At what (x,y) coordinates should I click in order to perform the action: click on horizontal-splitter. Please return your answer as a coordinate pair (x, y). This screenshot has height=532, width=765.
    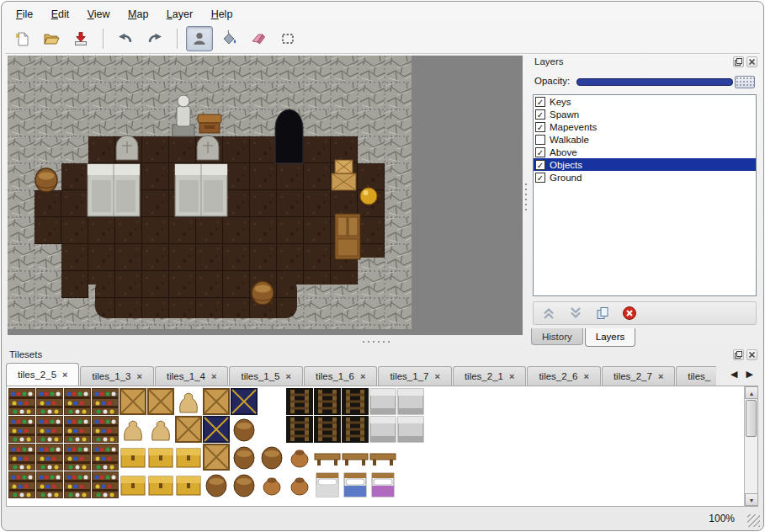
    Looking at the image, I should click on (265, 342).